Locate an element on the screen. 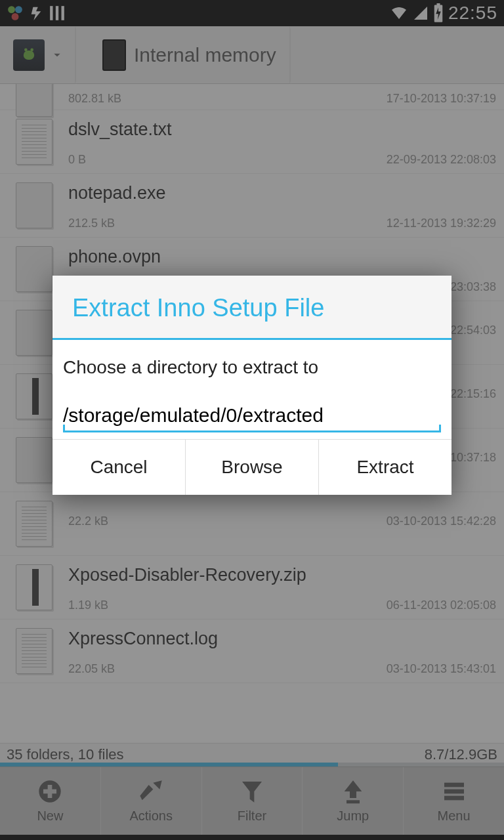 This screenshot has width=504, height=840. extract-path-input is located at coordinates (252, 417).